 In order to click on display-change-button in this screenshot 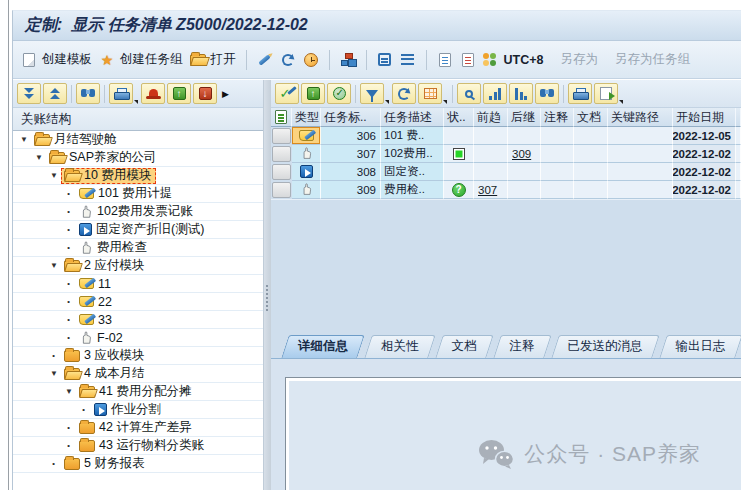, I will do `click(265, 60)`.